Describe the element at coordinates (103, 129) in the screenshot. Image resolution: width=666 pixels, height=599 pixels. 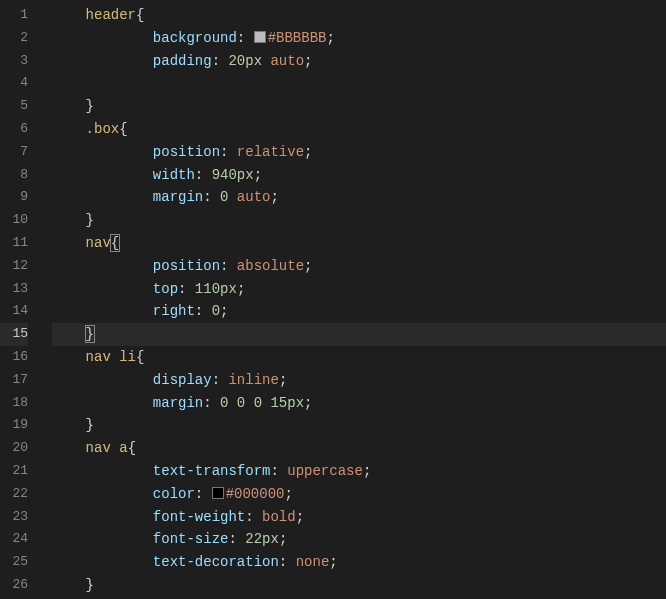
I see `token-sel: .box` at that location.